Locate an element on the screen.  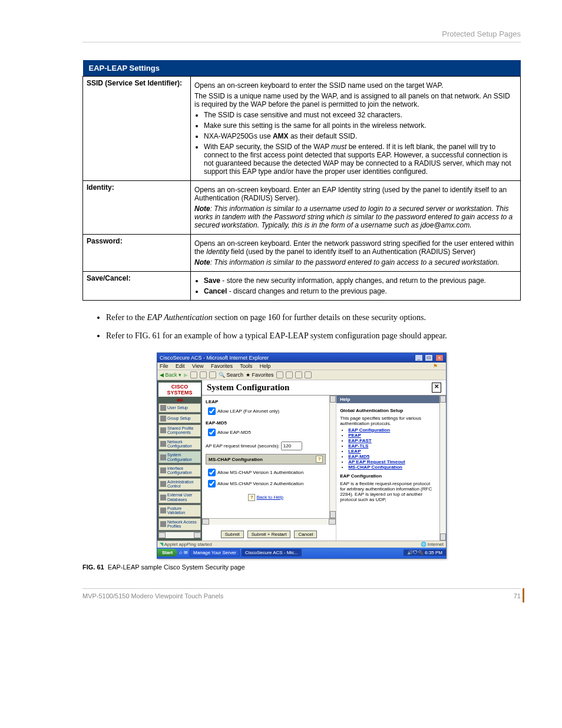
sidebar-item-shared-profile: Shared Profile Components is located at coordinates (180, 430).